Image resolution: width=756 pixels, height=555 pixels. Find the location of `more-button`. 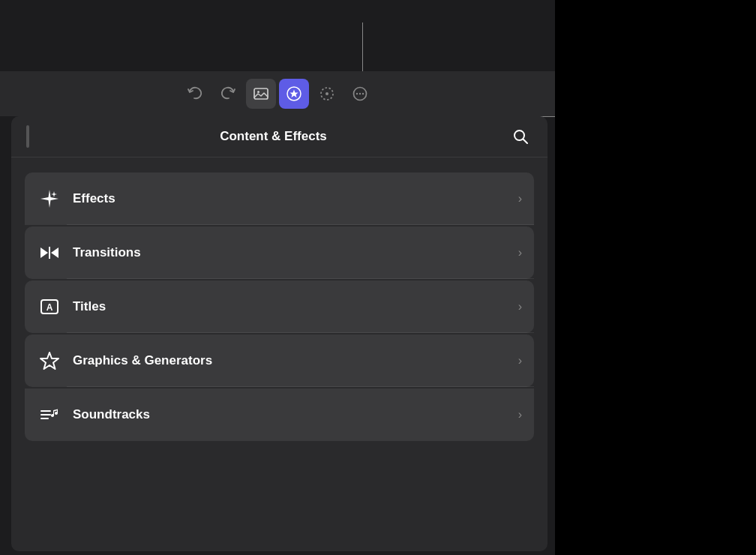

more-button is located at coordinates (360, 94).